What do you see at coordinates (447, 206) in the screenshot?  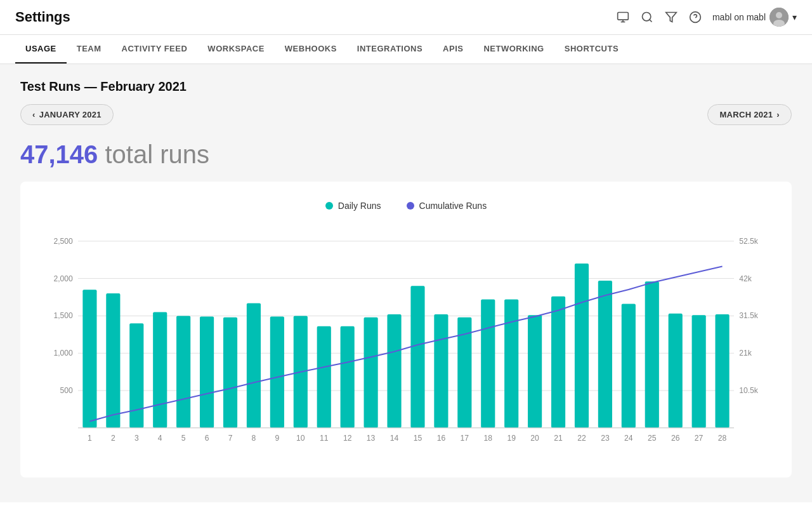 I see `legend-cumulative: Cumulative Runs` at bounding box center [447, 206].